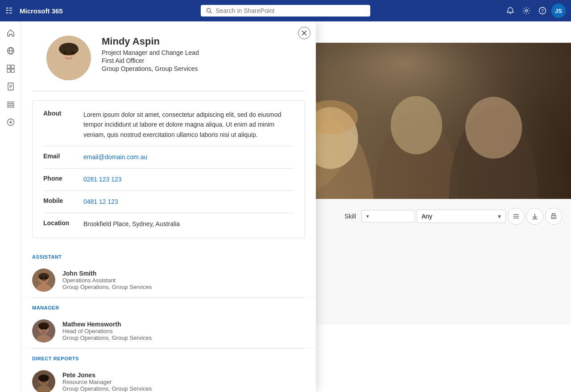  I want to click on skill-dropdown: Any ▾, so click(461, 216).